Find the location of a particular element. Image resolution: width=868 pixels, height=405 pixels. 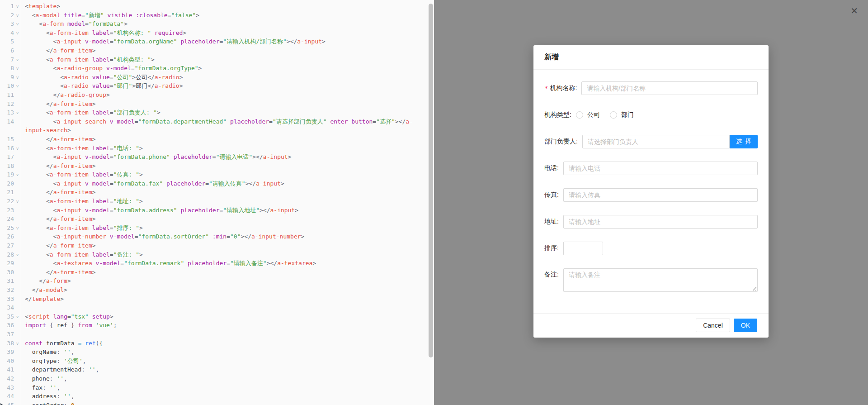

line-number: 26 is located at coordinates (8, 237).